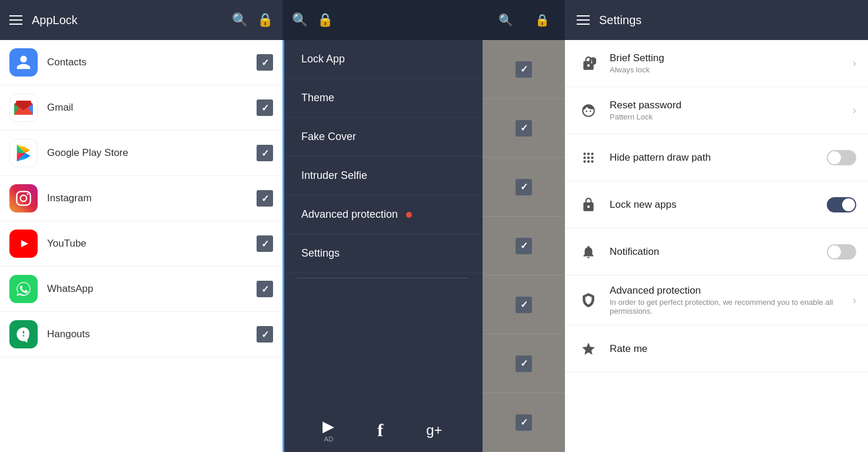 Image resolution: width=868 pixels, height=452 pixels. What do you see at coordinates (588, 252) in the screenshot?
I see `notification-icon-wrap` at bounding box center [588, 252].